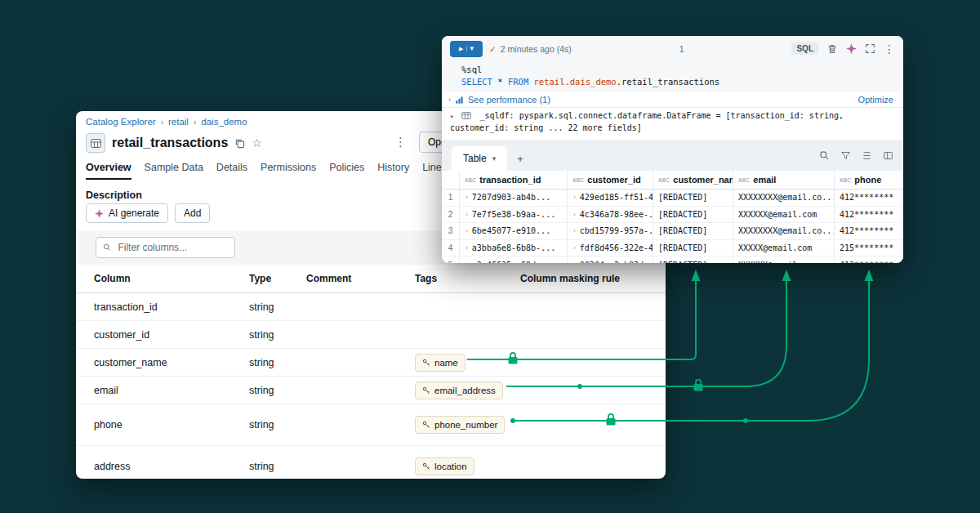  What do you see at coordinates (825, 155) in the screenshot?
I see `search-results-icon` at bounding box center [825, 155].